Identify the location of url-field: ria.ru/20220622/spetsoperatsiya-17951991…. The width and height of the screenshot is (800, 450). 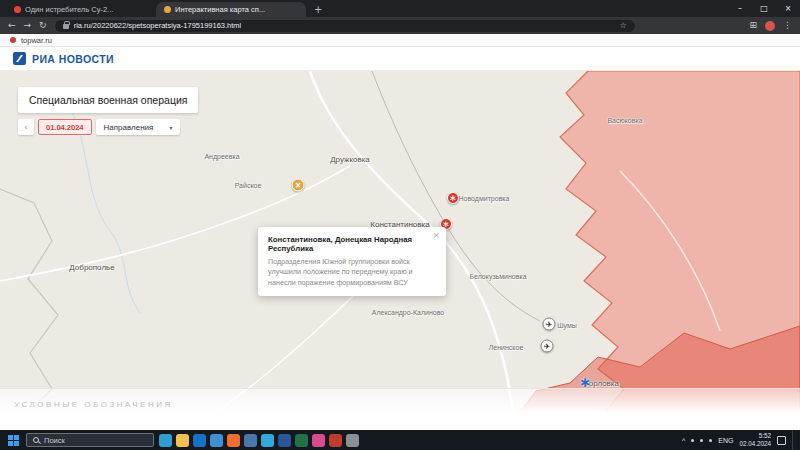
(345, 26).